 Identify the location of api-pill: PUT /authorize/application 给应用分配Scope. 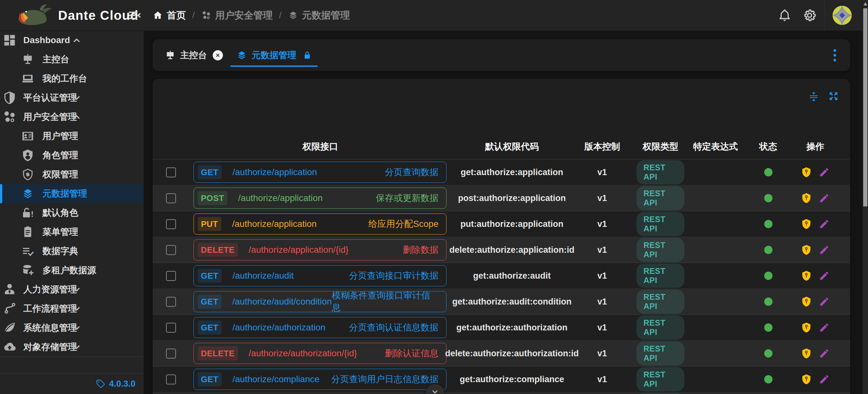
(320, 224).